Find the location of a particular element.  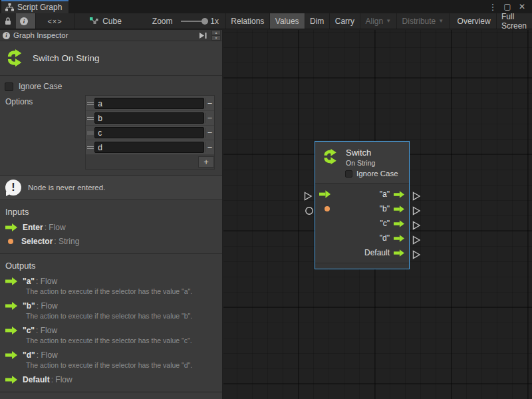

zoom-slider is located at coordinates (193, 21).